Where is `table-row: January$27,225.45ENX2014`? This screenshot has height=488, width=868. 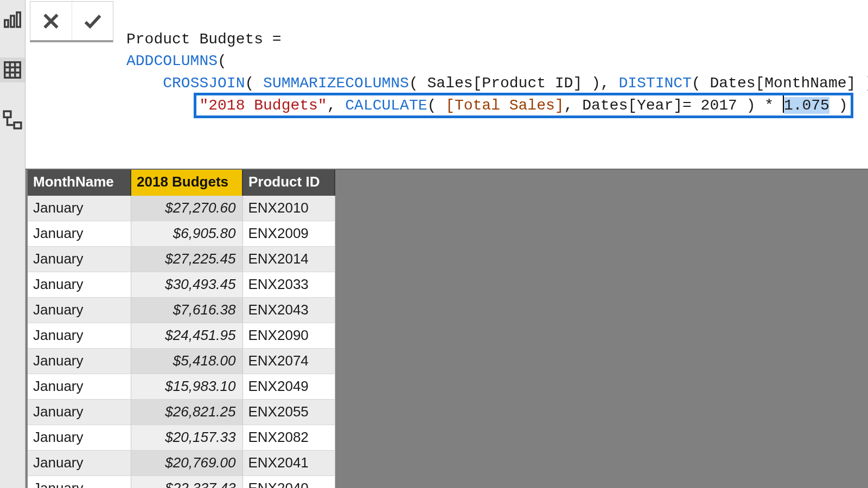 table-row: January$27,225.45ENX2014 is located at coordinates (181, 259).